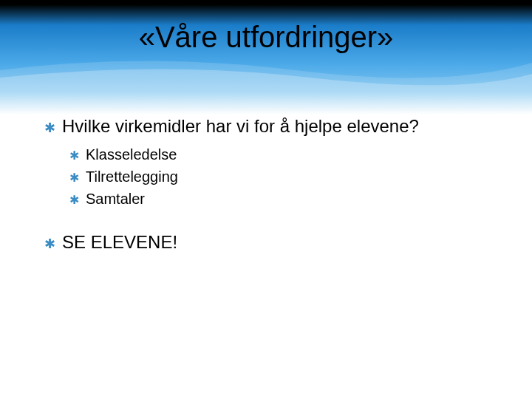 The width and height of the screenshot is (532, 399). Describe the element at coordinates (286, 154) in the screenshot. I see `sub-bullet-item: ✱ Klasseledelse` at that location.